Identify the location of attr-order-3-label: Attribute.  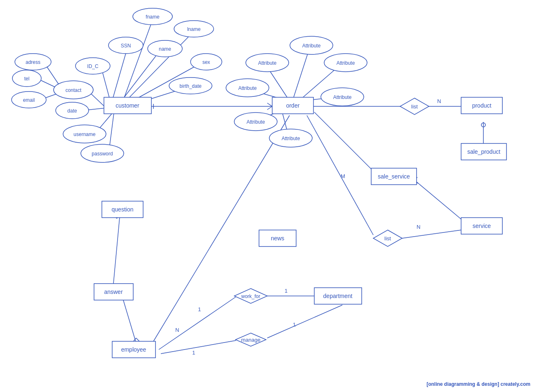
(267, 63).